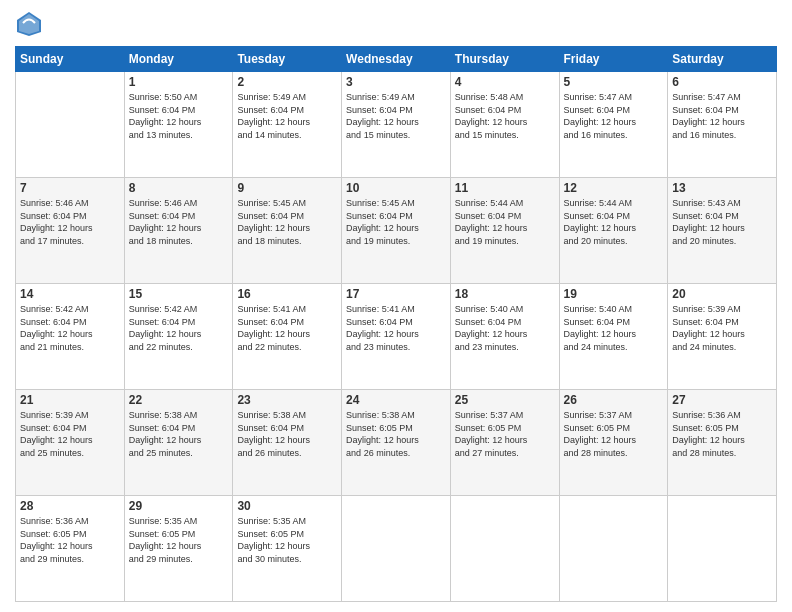 Image resolution: width=792 pixels, height=612 pixels. What do you see at coordinates (70, 337) in the screenshot?
I see `calendar-cell: 14Sunrise: 5:42 AM Sunset: 6:04 PM Dayli…` at bounding box center [70, 337].